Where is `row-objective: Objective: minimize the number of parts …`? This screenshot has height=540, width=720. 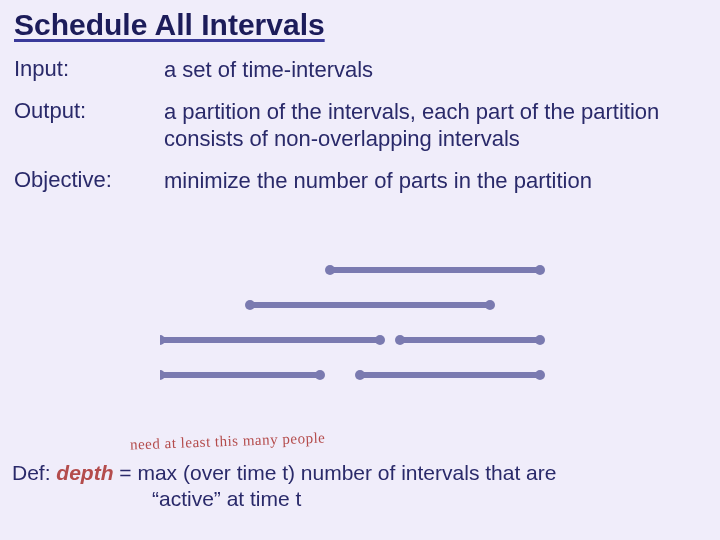
row-objective: Objective: minimize the number of parts … is located at coordinates (360, 181).